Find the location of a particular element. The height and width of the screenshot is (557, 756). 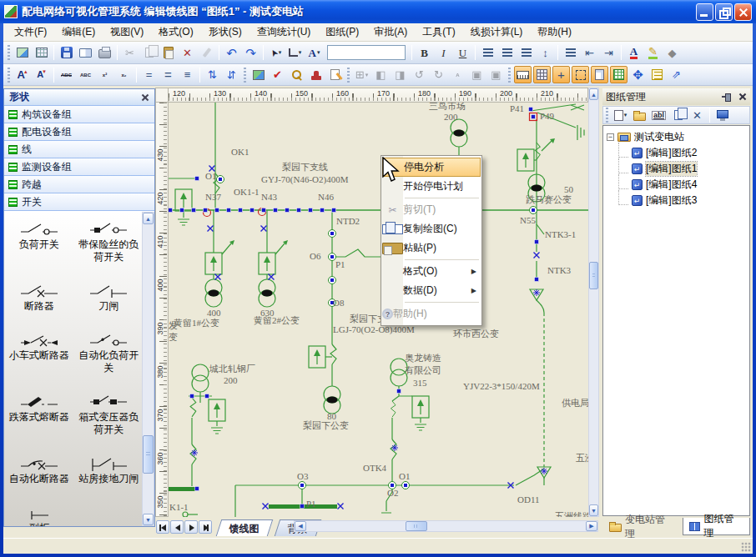

menu-item-9: 线损计算(L) is located at coordinates (497, 32).